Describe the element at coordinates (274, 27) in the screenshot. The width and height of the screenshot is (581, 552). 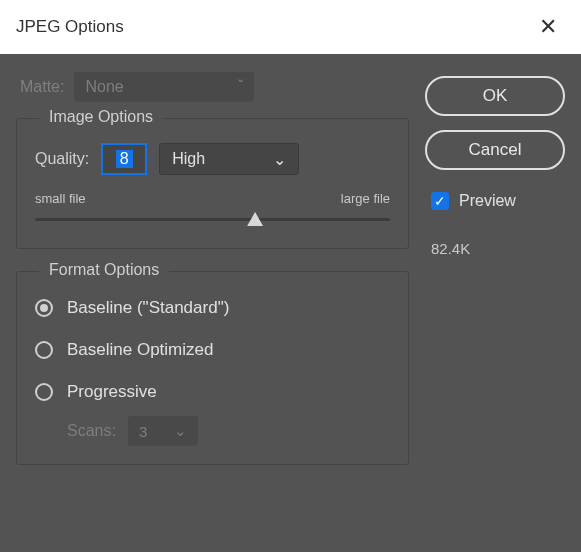
I see `dialog-title: JPEG Options` at that location.